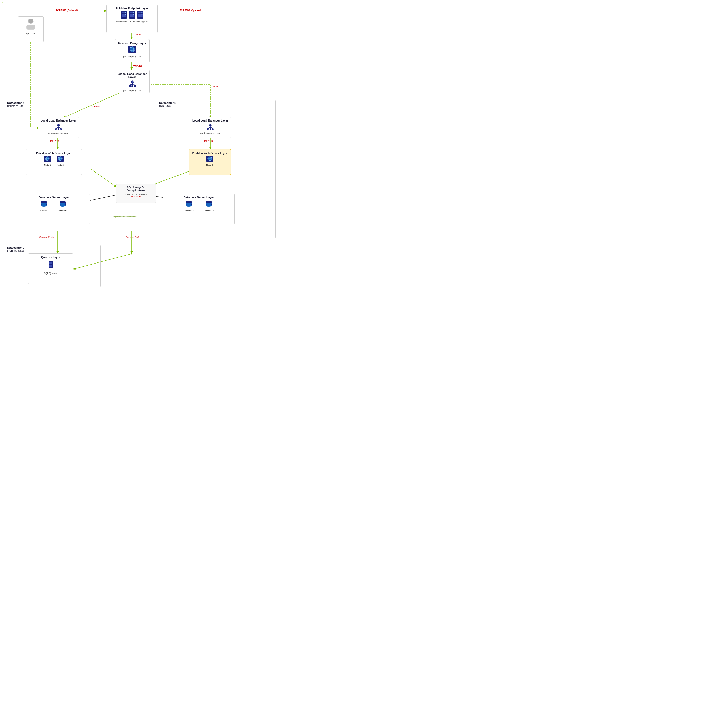 This screenshot has width=703, height=728. What do you see at coordinates (54, 153) in the screenshot?
I see `web-server-a-title: PrivMan Web Server Layer` at bounding box center [54, 153].